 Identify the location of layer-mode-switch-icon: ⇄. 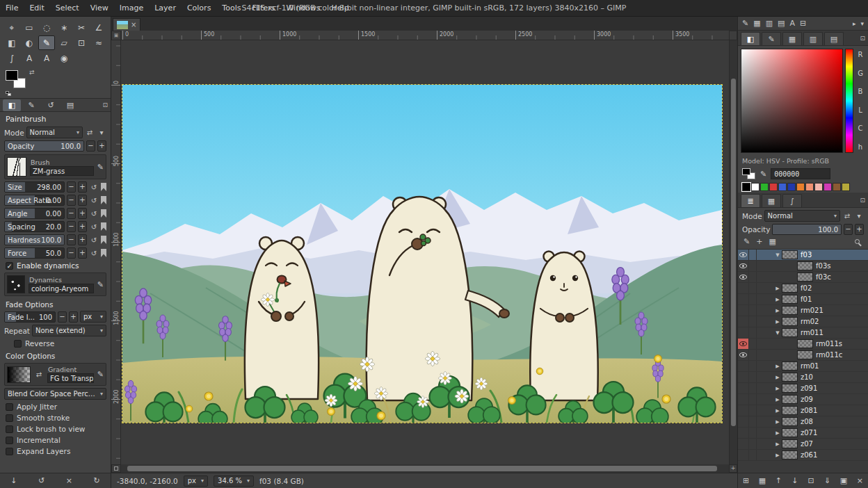
(847, 216).